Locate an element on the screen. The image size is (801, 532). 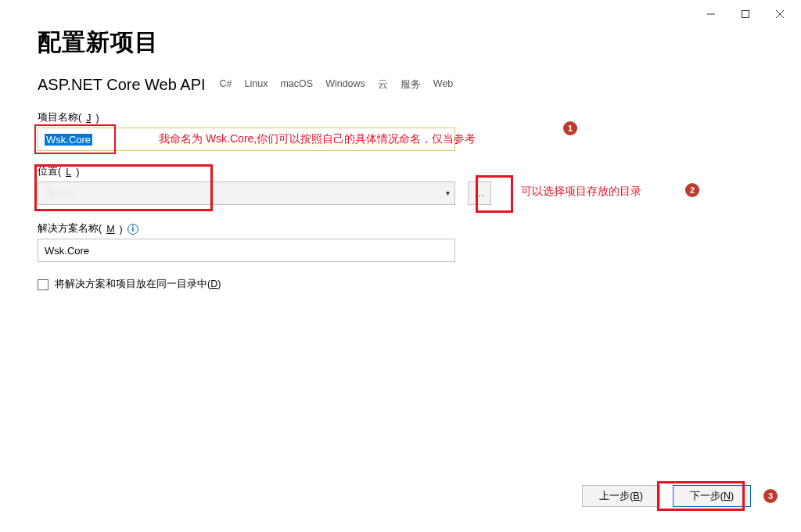
solution-name-label: 解决方案名称(M) i is located at coordinates (408, 228).